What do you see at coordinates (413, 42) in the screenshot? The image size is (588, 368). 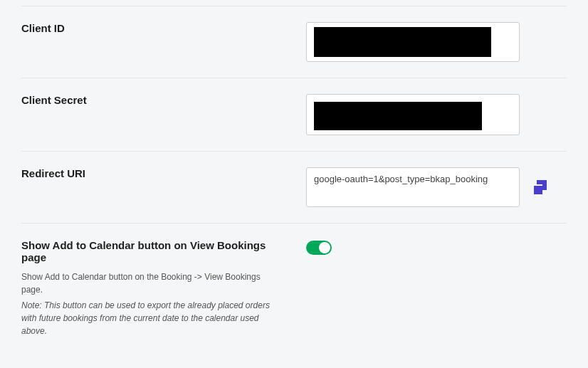 I see `input-client-id` at bounding box center [413, 42].